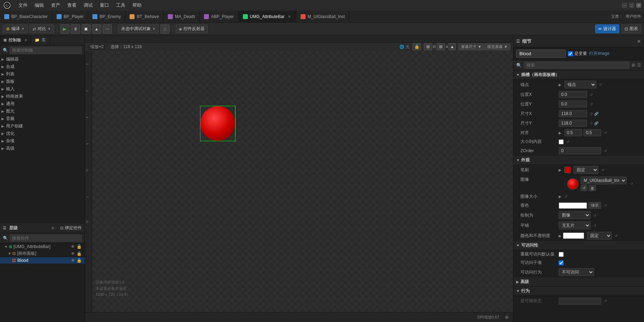  I want to click on tab-bp-base: BP_BaseCharacter, so click(26, 16).